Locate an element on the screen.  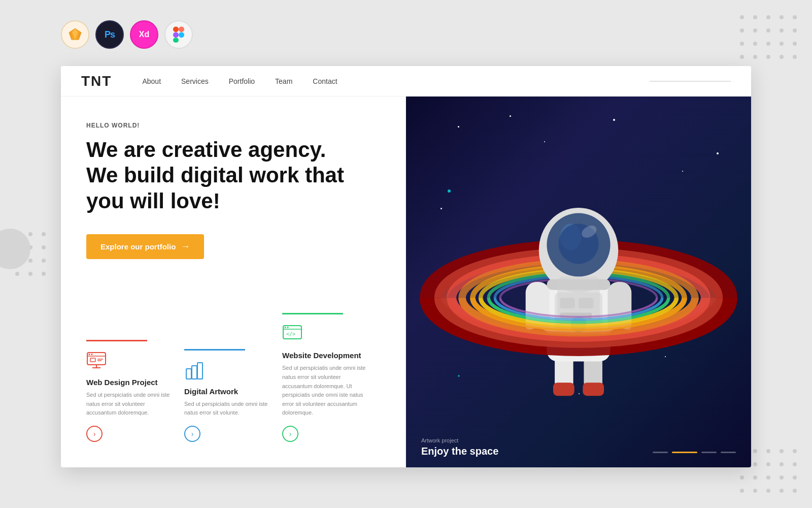
cta-arrow-icon: → is located at coordinates (185, 247).